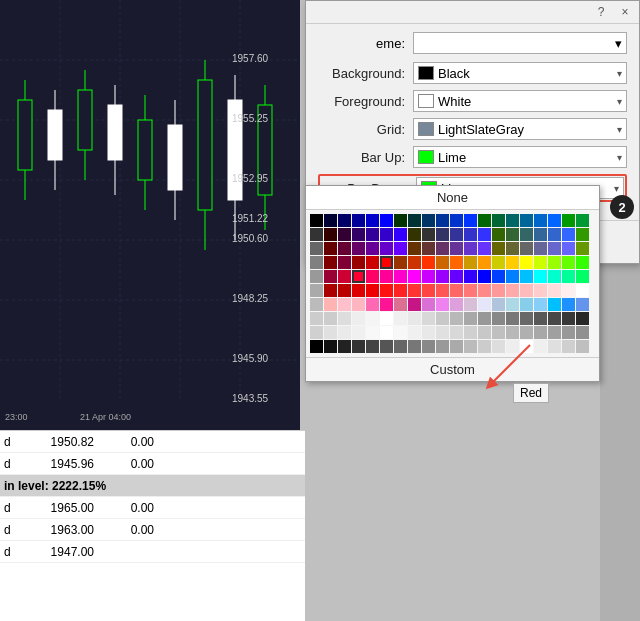  Describe the element at coordinates (601, 12) in the screenshot. I see `help-button: ?` at that location.